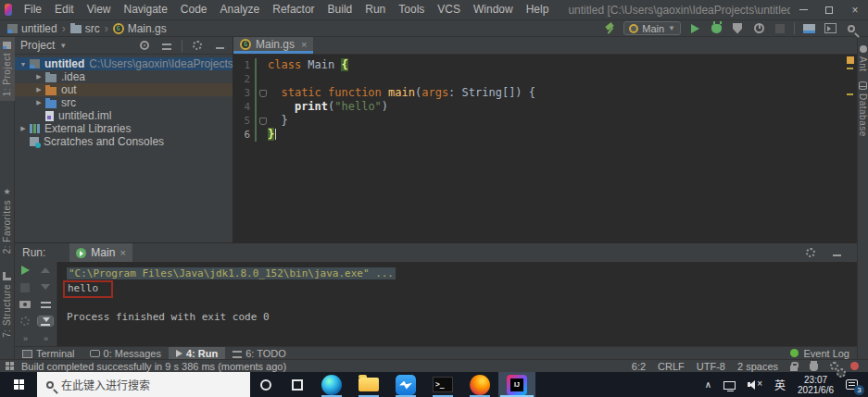  What do you see at coordinates (610, 29) in the screenshot?
I see `hammer-button` at bounding box center [610, 29].